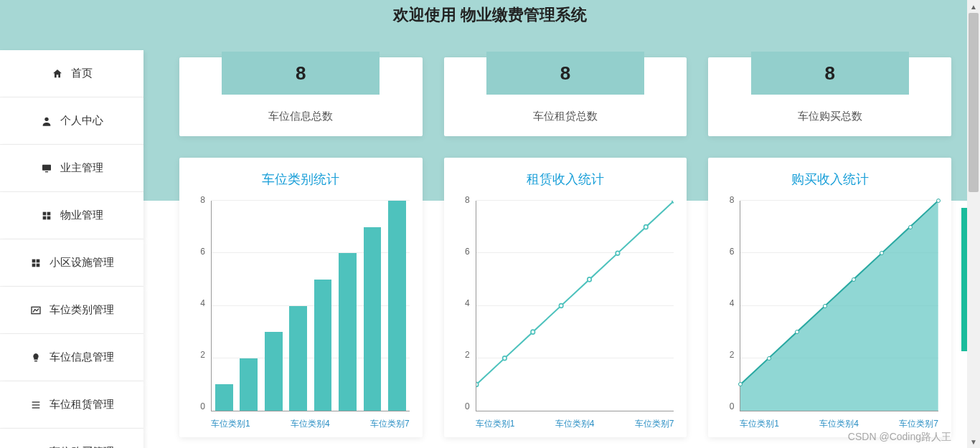  What do you see at coordinates (47, 168) in the screenshot?
I see `monitor-icon` at bounding box center [47, 168].